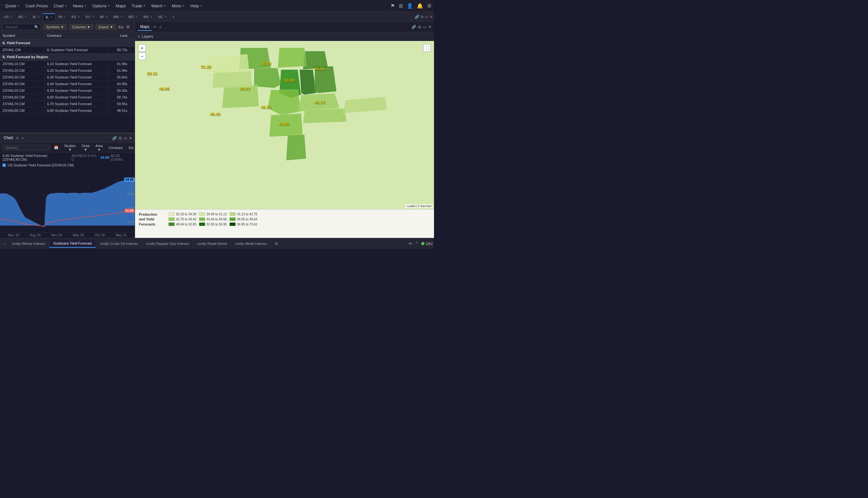  Describe the element at coordinates (23, 17) in the screenshot. I see `tab-AR: AR ✕` at that location.